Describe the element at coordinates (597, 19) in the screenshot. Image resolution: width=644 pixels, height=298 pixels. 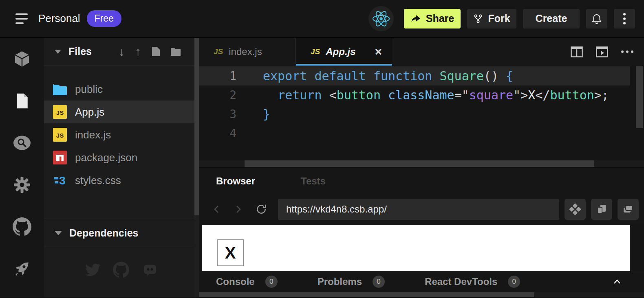
I see `notifications-button` at that location.